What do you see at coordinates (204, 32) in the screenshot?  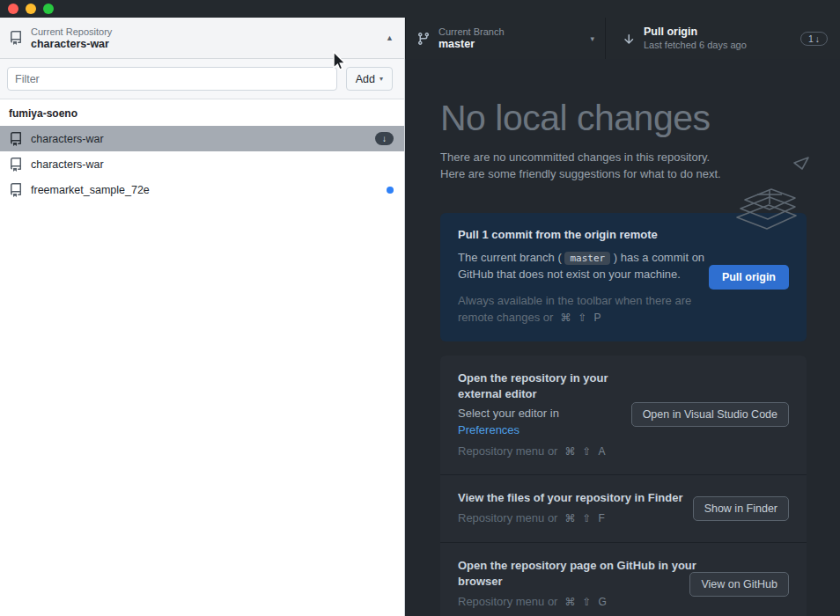 I see `current-repository-label: Current Repository` at bounding box center [204, 32].